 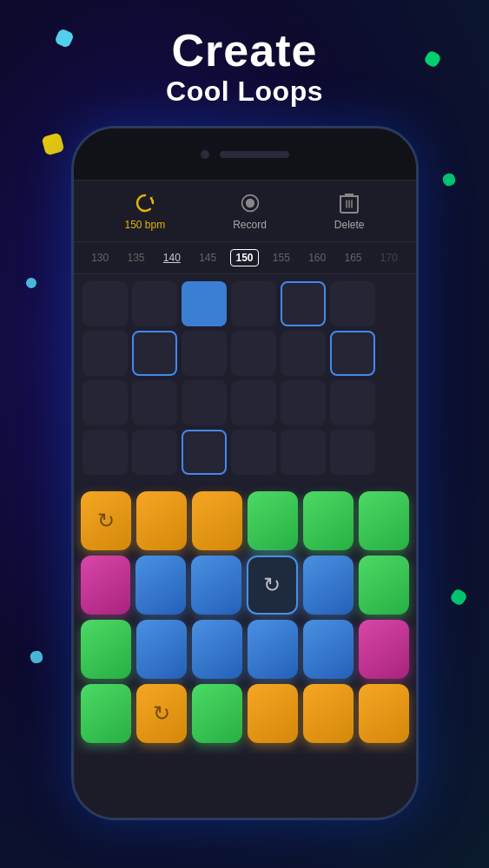 I want to click on bpm-tick-140: 140, so click(x=172, y=258).